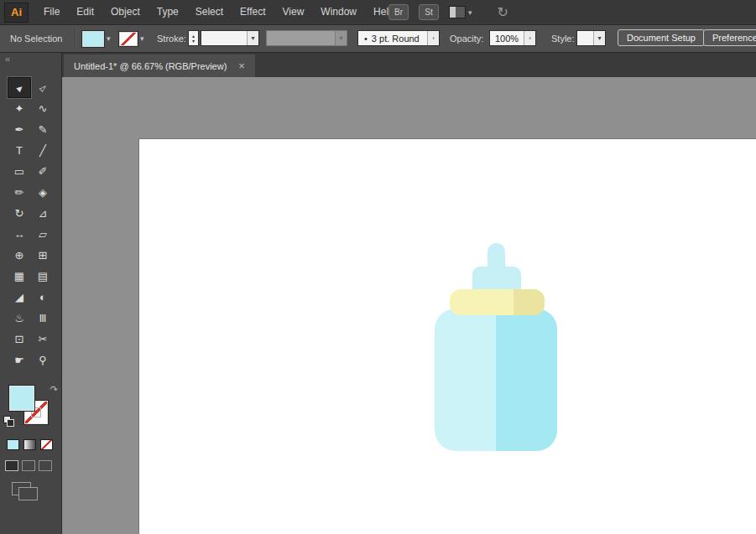 The width and height of the screenshot is (756, 534). I want to click on bridge-button: Br, so click(399, 12).